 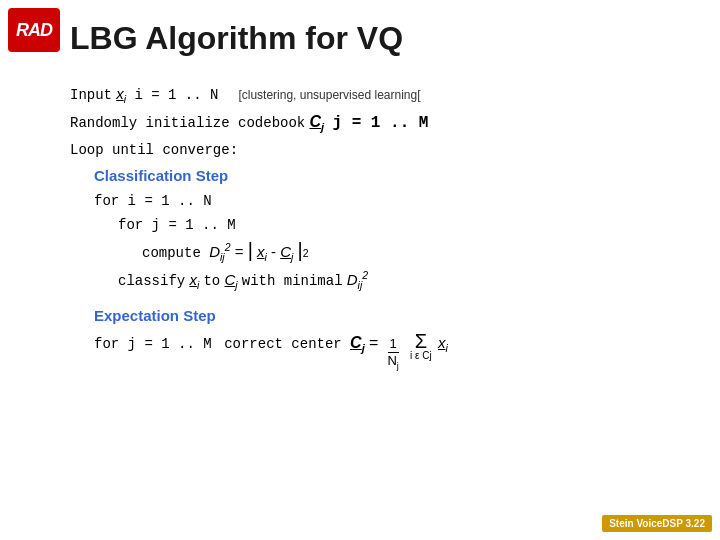 I want to click on to-label: to, so click(x=212, y=282).